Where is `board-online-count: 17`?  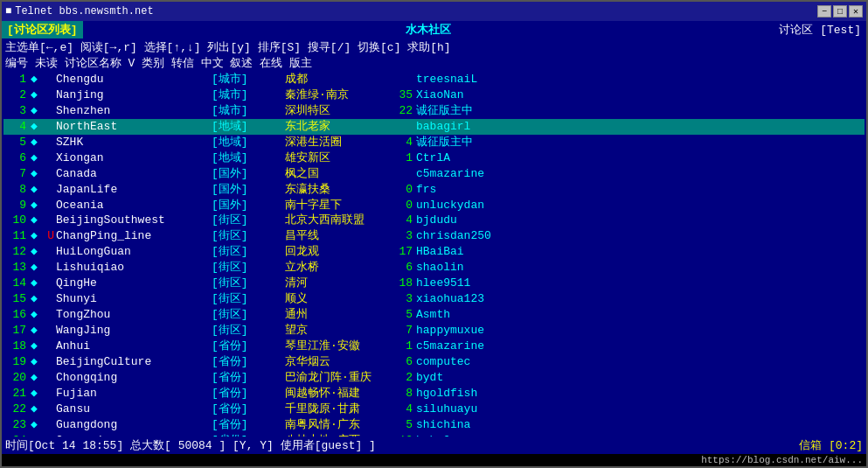 board-online-count: 17 is located at coordinates (403, 252).